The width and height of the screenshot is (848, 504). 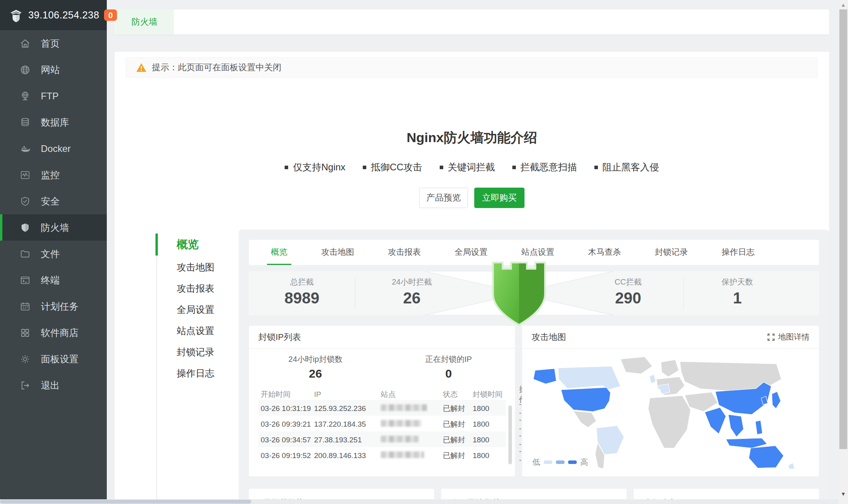 What do you see at coordinates (586, 400) in the screenshot?
I see `map-region-usa` at bounding box center [586, 400].